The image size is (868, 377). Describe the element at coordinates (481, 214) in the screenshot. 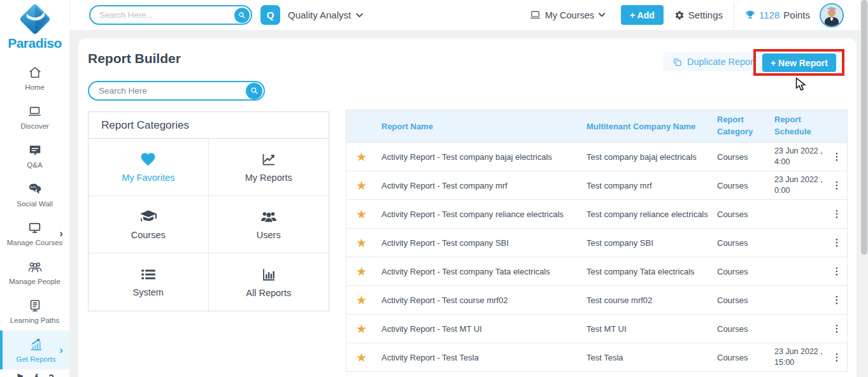

I see `report-name-cell: Activity Report - Test company reliance …` at that location.